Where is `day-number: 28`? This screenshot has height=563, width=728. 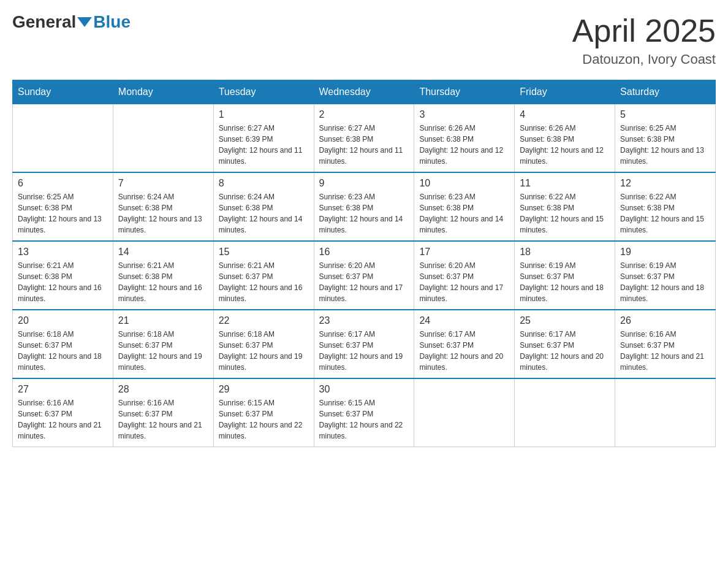
day-number: 28 is located at coordinates (163, 389).